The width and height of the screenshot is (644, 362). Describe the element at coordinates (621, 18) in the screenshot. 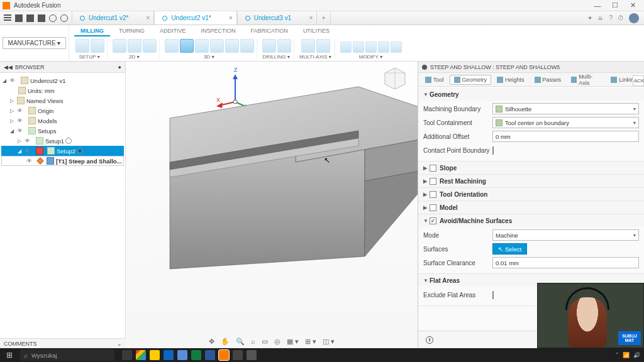

I see `jobs-icon: ⏱` at that location.